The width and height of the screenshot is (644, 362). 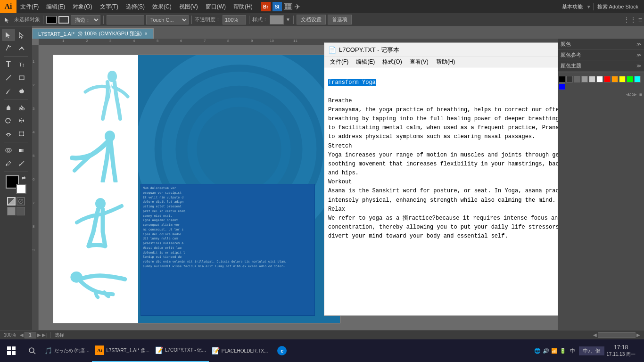 What do you see at coordinates (446, 62) in the screenshot?
I see `np-menu-help: 帮助(H)` at bounding box center [446, 62].